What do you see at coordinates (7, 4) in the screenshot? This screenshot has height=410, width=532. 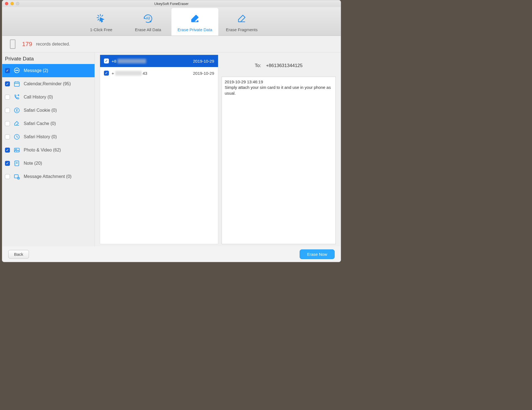 I see `close-icon` at bounding box center [7, 4].